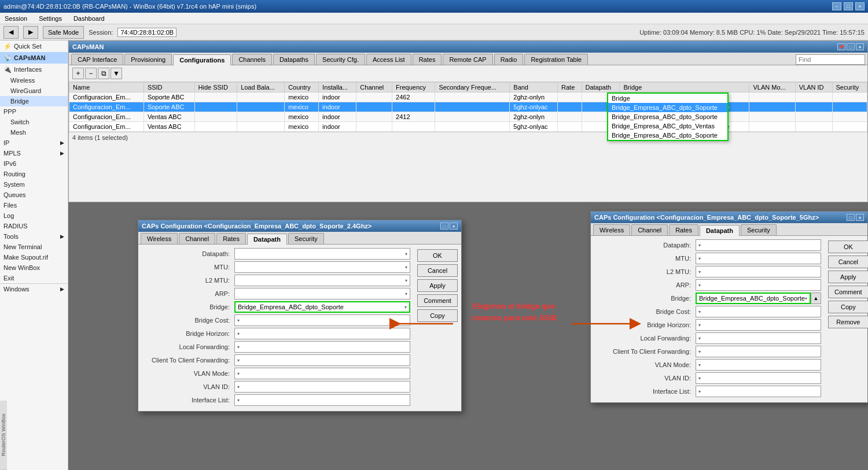 This screenshot has height=470, width=868. What do you see at coordinates (34, 69) in the screenshot?
I see `sidebar-item-interfaces: 🔌 Interfaces` at bounding box center [34, 69].